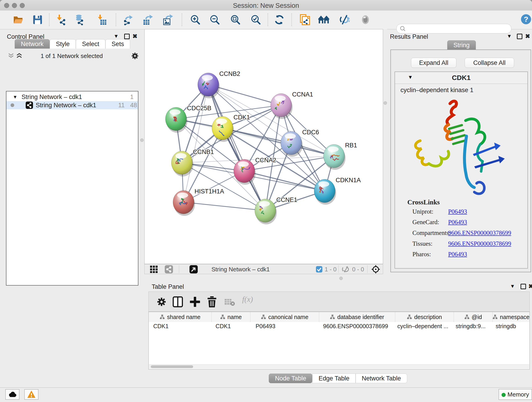  What do you see at coordinates (199, 202) in the screenshot?
I see `network-node-HIST1H1A: HIST1H1A` at bounding box center [199, 202].